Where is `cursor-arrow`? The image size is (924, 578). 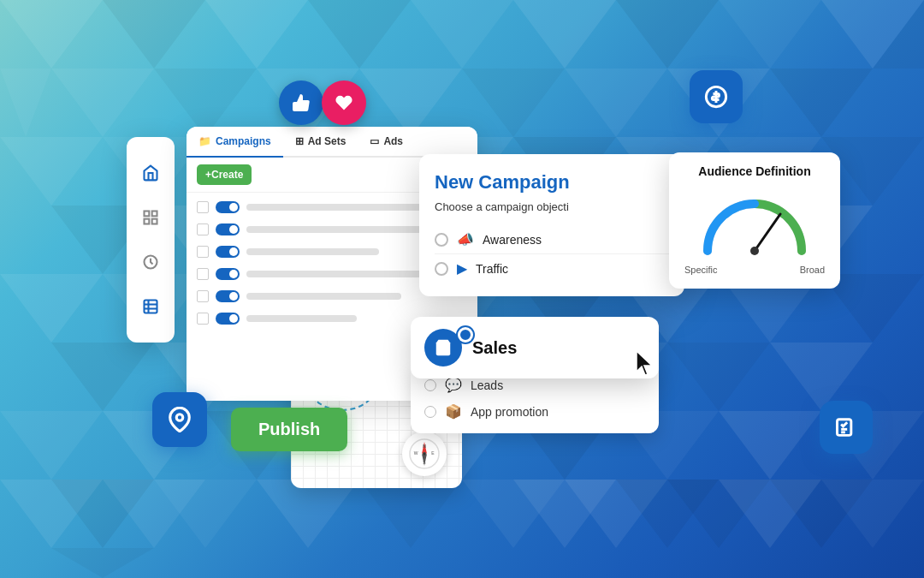 cursor-arrow is located at coordinates (645, 366).